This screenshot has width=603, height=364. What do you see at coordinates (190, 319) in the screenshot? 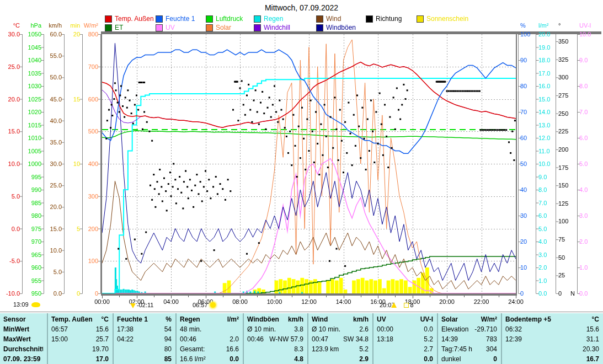
I see `sensor-name: Regen` at bounding box center [190, 319].